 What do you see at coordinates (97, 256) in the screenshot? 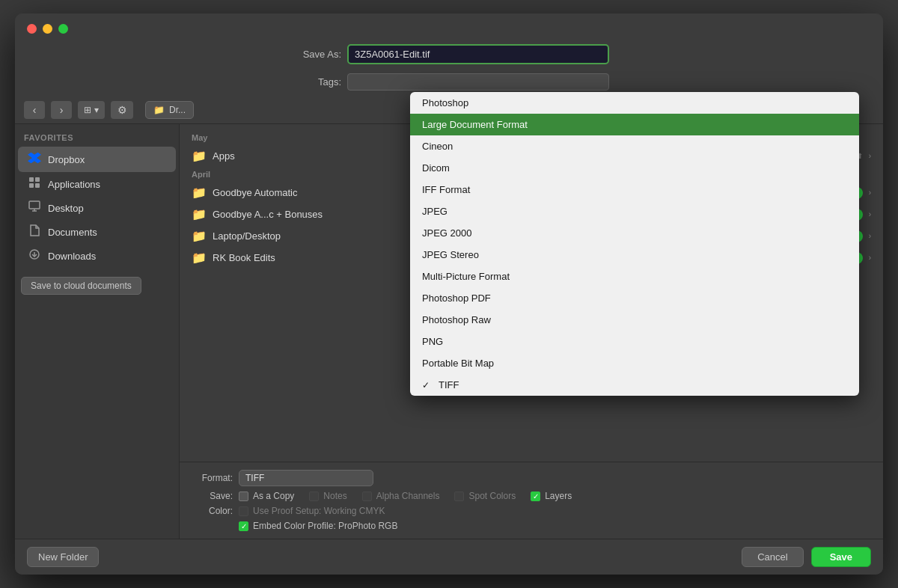
I see `sidebar-item-downloads: Downloads` at bounding box center [97, 256].